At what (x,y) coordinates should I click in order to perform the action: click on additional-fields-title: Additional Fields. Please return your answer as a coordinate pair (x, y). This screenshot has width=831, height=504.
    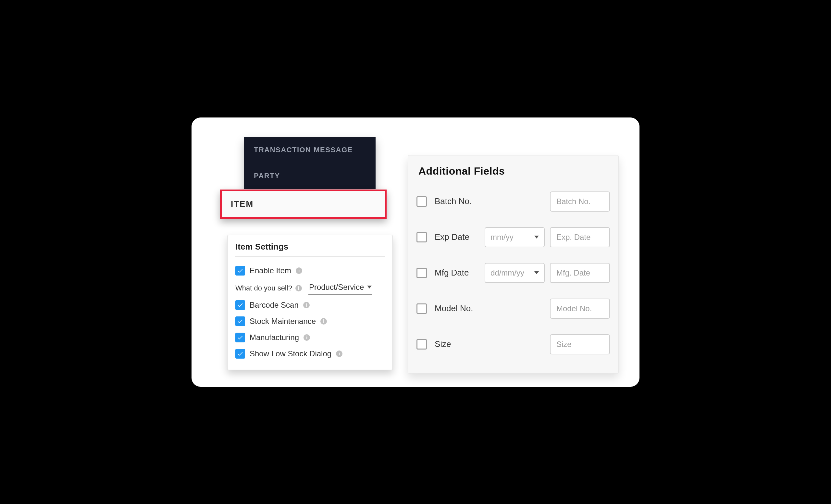
    Looking at the image, I should click on (514, 171).